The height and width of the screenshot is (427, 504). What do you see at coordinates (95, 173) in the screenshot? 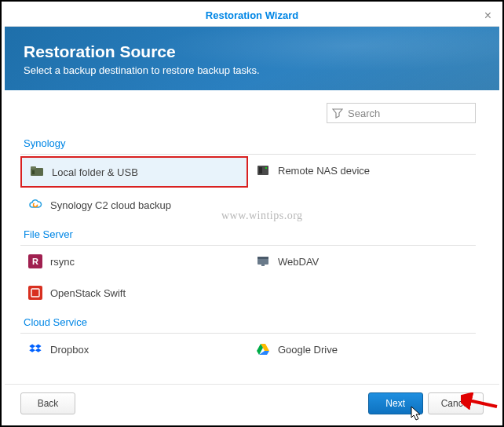
I see `option-label: Local folder & USB` at bounding box center [95, 173].